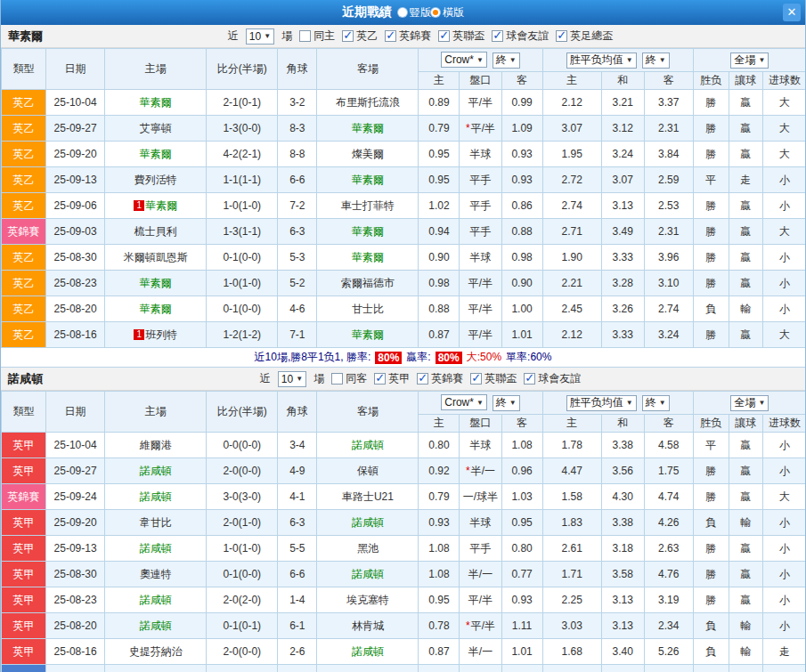 The height and width of the screenshot is (672, 806). Describe the element at coordinates (156, 180) in the screenshot. I see `home-team: 費列活特` at that location.